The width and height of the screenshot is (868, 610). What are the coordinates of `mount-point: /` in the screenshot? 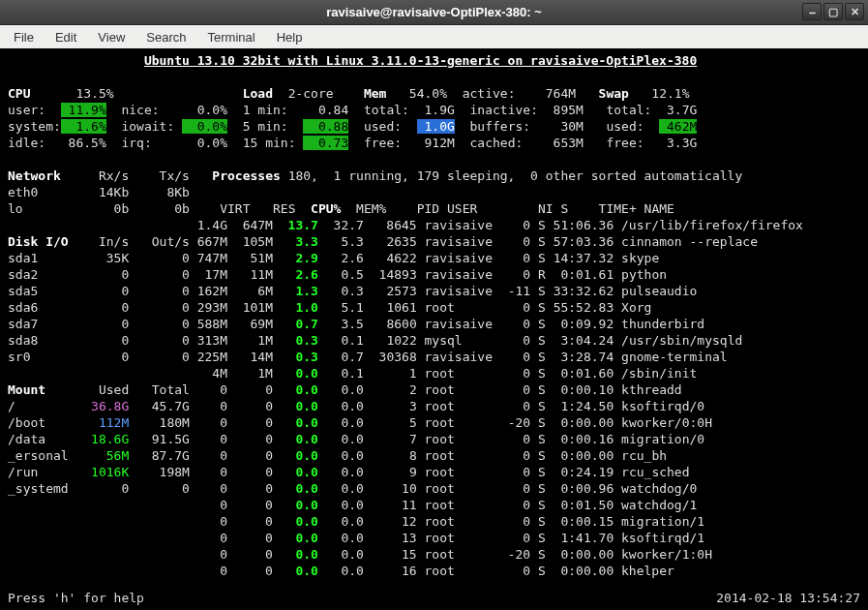 It's located at (42, 407).